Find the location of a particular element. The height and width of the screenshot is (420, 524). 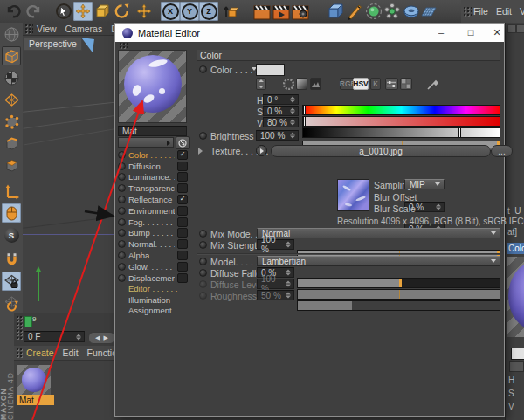

channel-checkbox: ✓ is located at coordinates (183, 199).